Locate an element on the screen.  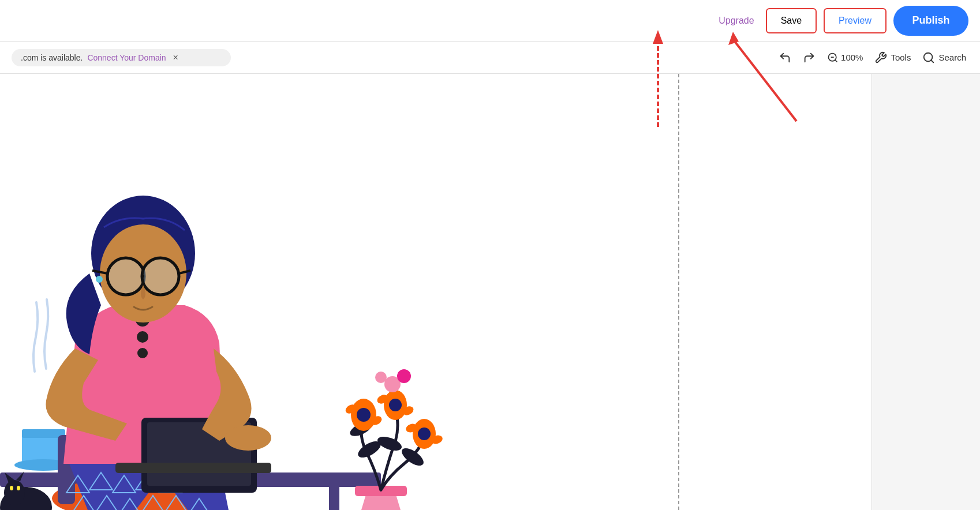
zoom-control: 100% is located at coordinates (845, 58).